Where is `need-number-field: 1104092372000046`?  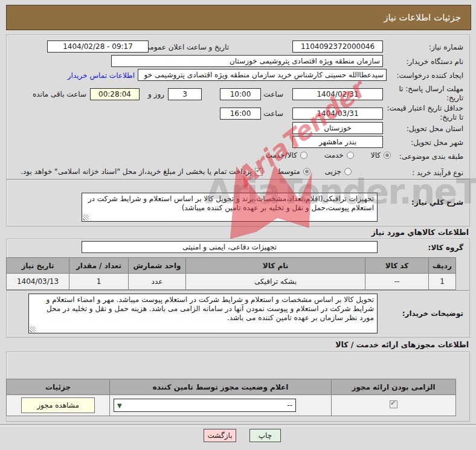
need-number-field: 1104092372000046 is located at coordinates (338, 47).